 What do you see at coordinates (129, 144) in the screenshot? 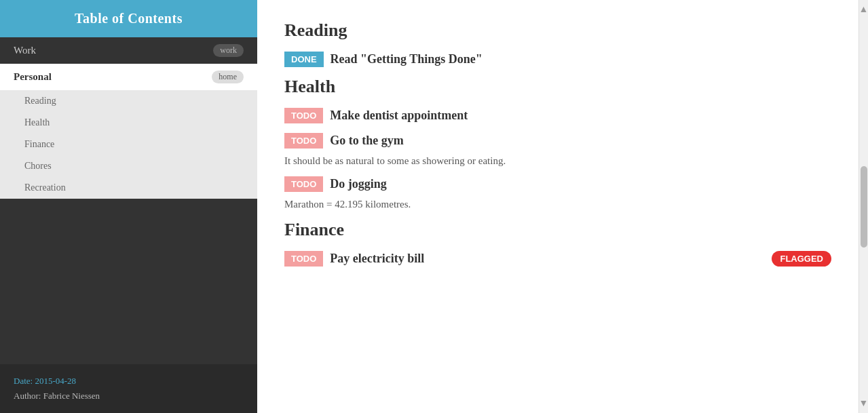
I see `sidebar-subitems: Reading Health Finance Chores Recreation` at bounding box center [129, 144].